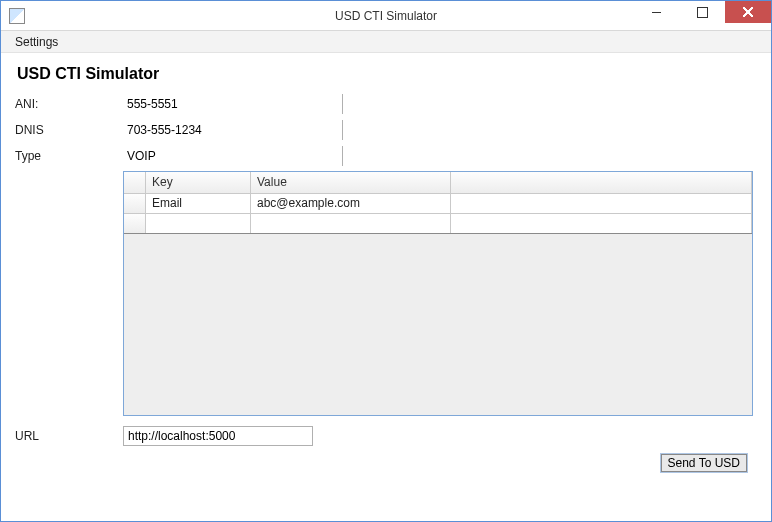 The height and width of the screenshot is (522, 772). What do you see at coordinates (602, 182) in the screenshot?
I see `grid-header-spacer` at bounding box center [602, 182].